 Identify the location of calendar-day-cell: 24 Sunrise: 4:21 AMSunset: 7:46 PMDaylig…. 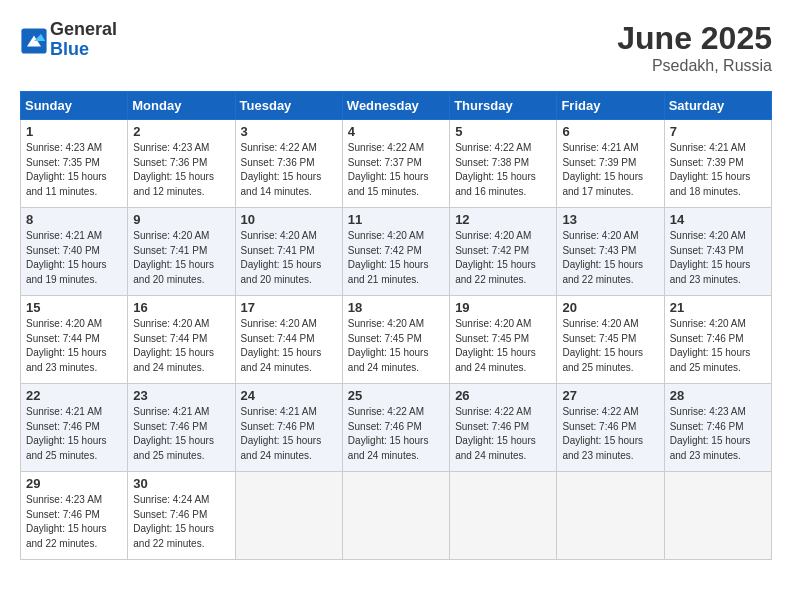
(288, 428).